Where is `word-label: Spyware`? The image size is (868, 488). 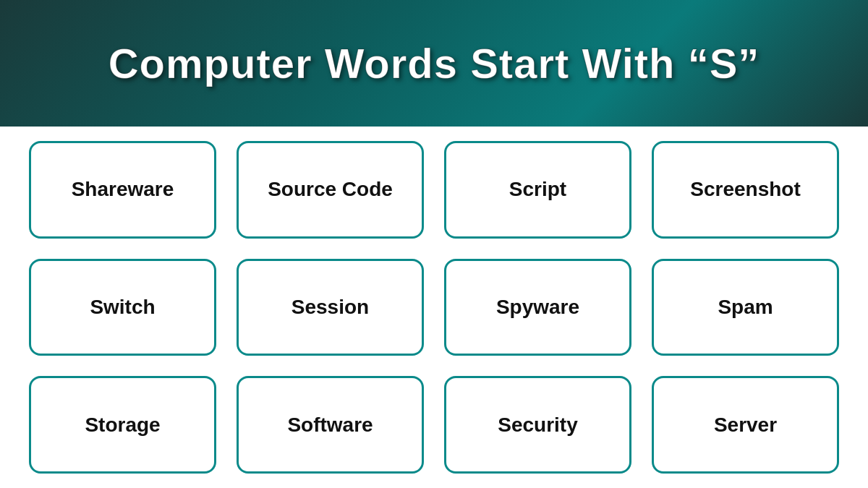 word-label: Spyware is located at coordinates (538, 307).